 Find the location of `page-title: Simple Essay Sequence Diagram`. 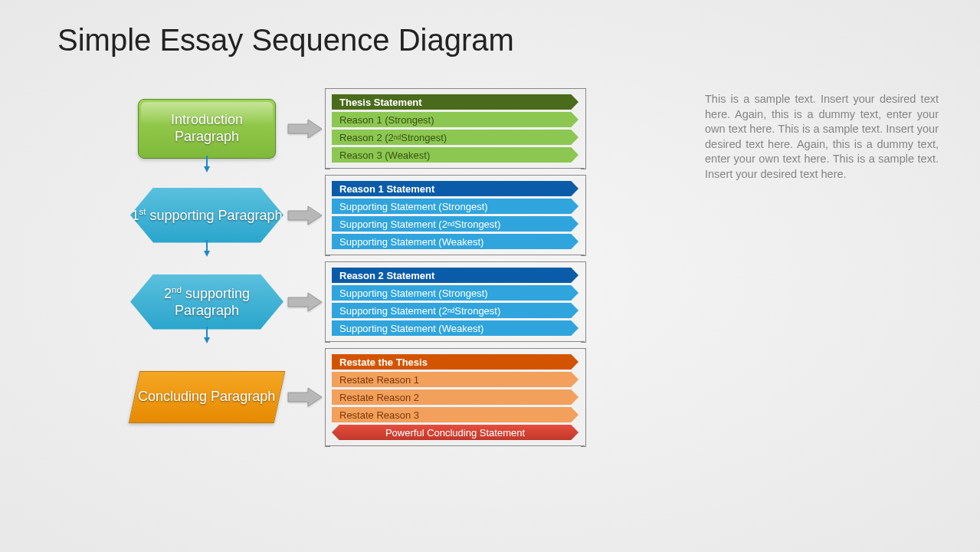

page-title: Simple Essay Sequence Diagram is located at coordinates (286, 40).